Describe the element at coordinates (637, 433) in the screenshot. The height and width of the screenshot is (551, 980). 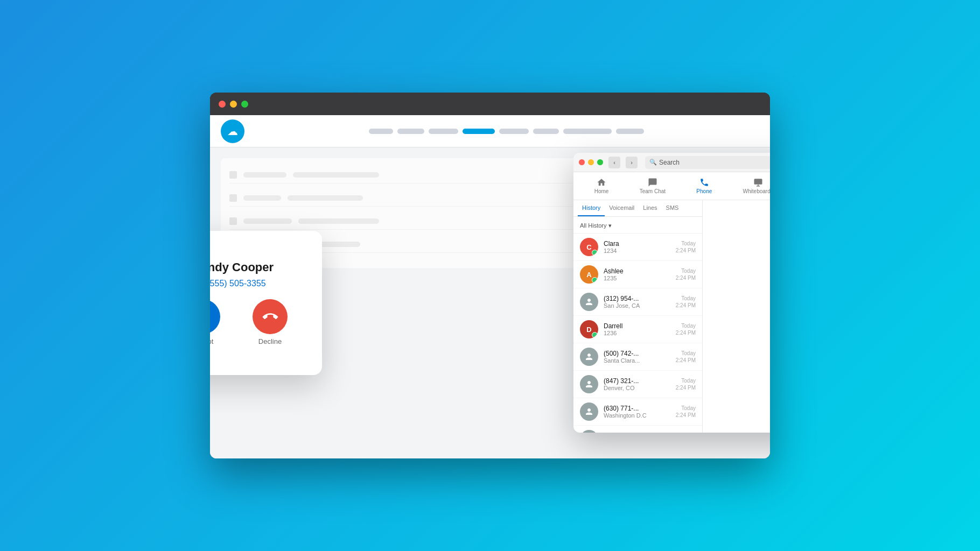
I see `call-name-unknown5: (312) 835-...` at that location.